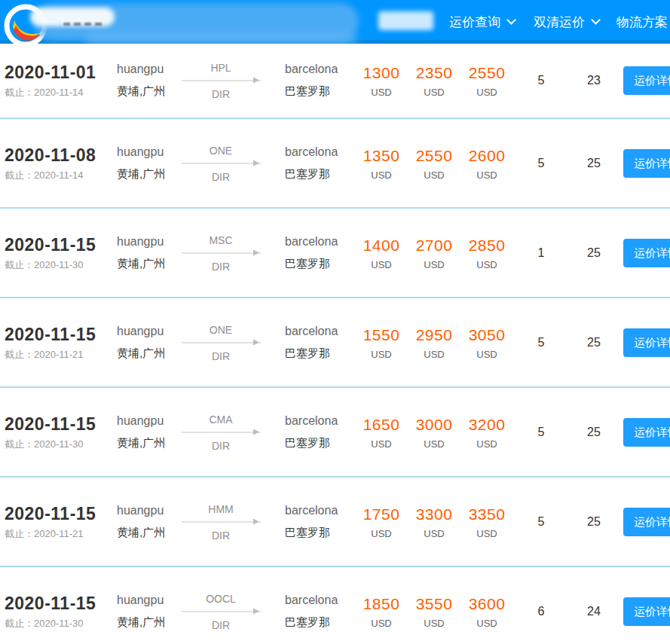 The image size is (670, 644). What do you see at coordinates (434, 603) in the screenshot?
I see `price-value: 3550` at bounding box center [434, 603].